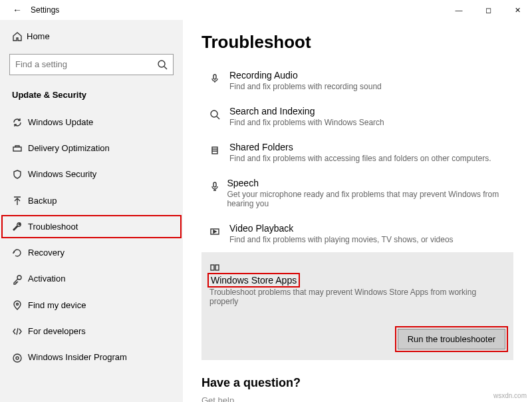 Image resolution: width=532 pixels, height=402 pixels. Describe the element at coordinates (20, 253) in the screenshot. I see `recovery-icon` at that location.